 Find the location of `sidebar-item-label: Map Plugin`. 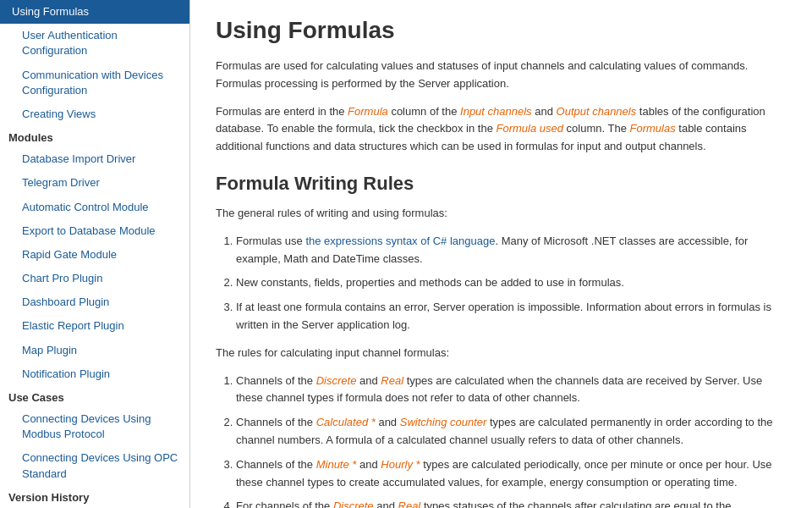

sidebar-item-label: Map Plugin is located at coordinates (49, 351).